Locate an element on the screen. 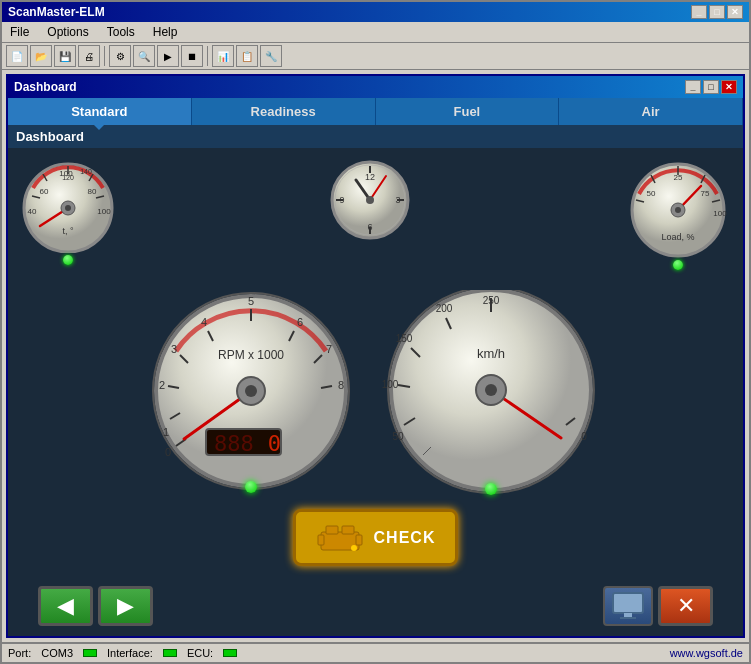 Image resolution: width=751 pixels, height=664 pixels. tb-btn-3: 💾 is located at coordinates (65, 56).